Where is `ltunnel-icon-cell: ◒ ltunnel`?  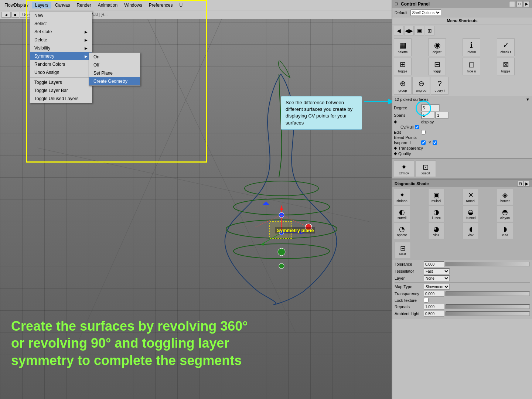
ltunnel-icon-cell: ◒ ltunnel is located at coordinates (471, 214).